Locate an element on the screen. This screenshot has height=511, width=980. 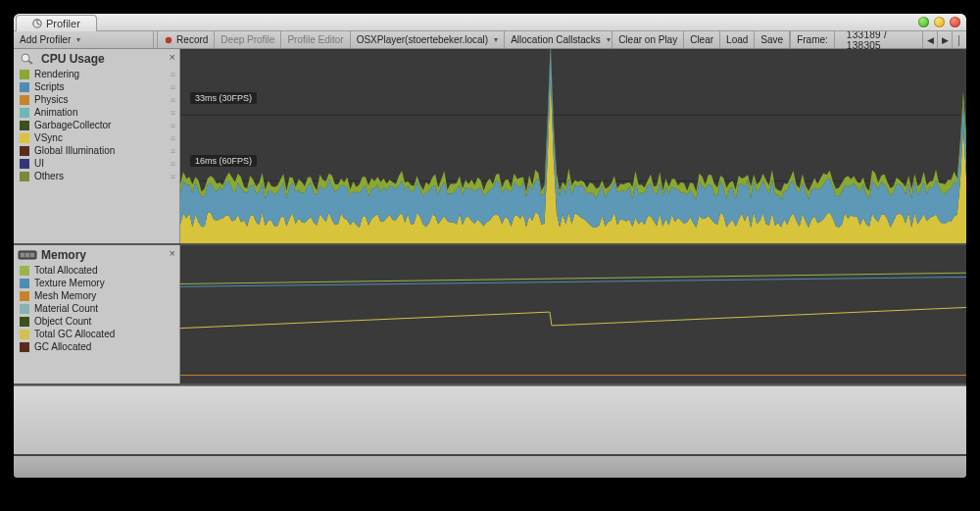
cpu-title: CPU Usage is located at coordinates (73, 59).